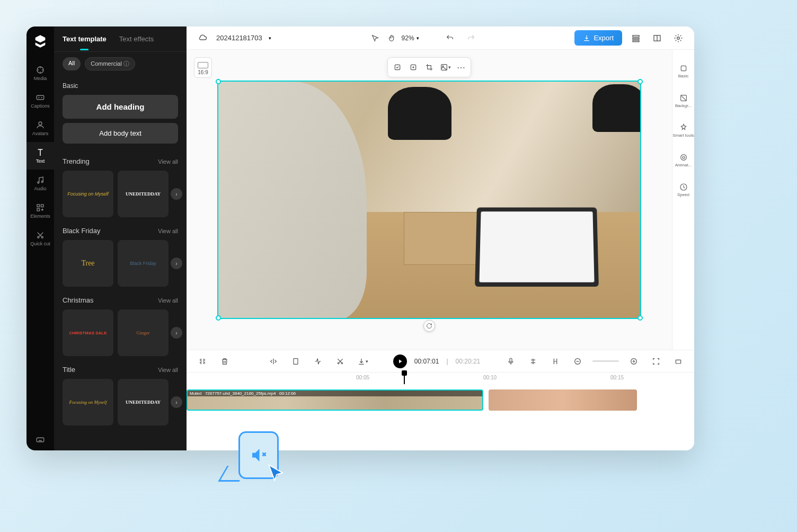 The height and width of the screenshot is (532, 797). What do you see at coordinates (429, 326) in the screenshot?
I see `rotate-handle` at bounding box center [429, 326].